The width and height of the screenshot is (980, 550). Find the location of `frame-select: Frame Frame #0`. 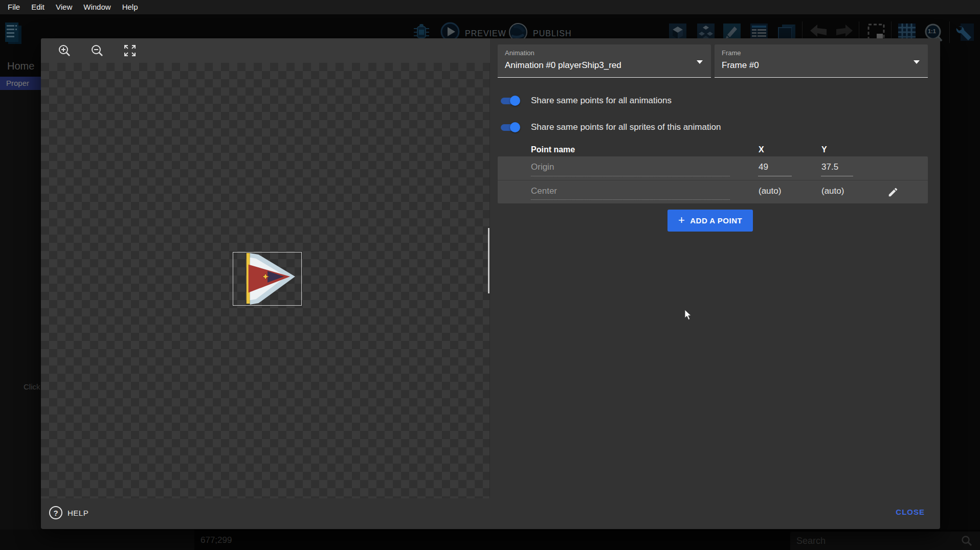

frame-select: Frame Frame #0 is located at coordinates (821, 61).